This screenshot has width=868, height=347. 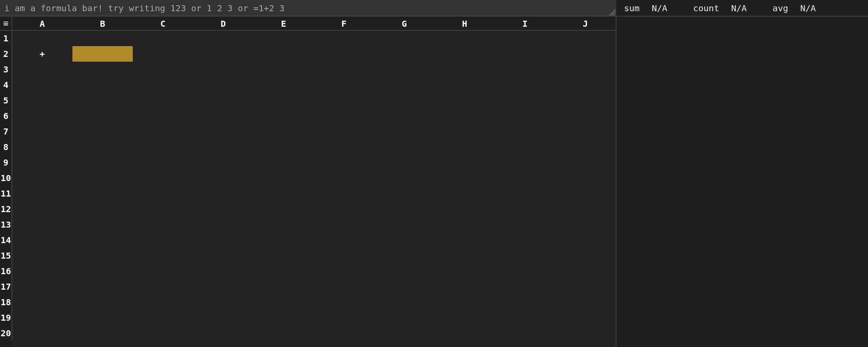 I want to click on cell-A3, so click(x=42, y=69).